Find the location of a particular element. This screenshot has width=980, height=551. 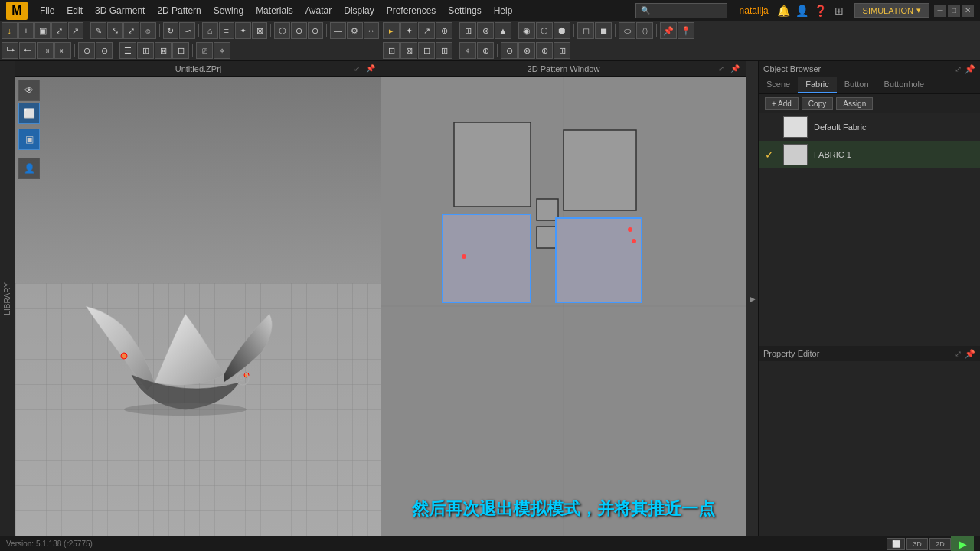

object-browser-expand: ⤢ is located at coordinates (959, 69).